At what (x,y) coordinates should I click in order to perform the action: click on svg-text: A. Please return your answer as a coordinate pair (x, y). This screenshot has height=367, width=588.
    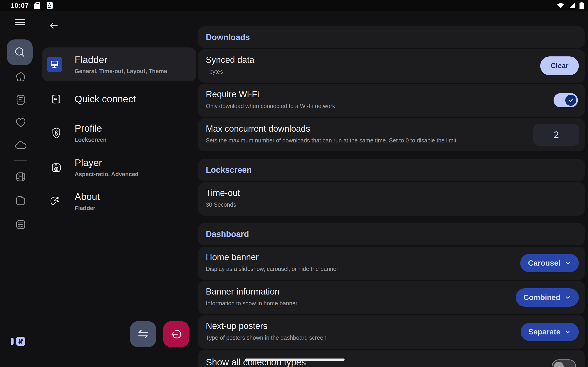
    Looking at the image, I should click on (50, 5).